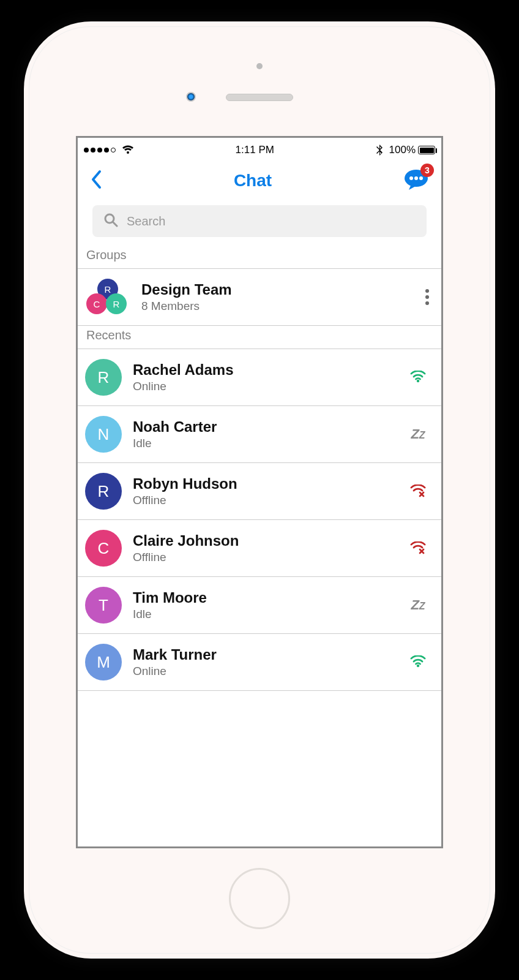 This screenshot has height=980, width=519. I want to click on more-button, so click(427, 297).